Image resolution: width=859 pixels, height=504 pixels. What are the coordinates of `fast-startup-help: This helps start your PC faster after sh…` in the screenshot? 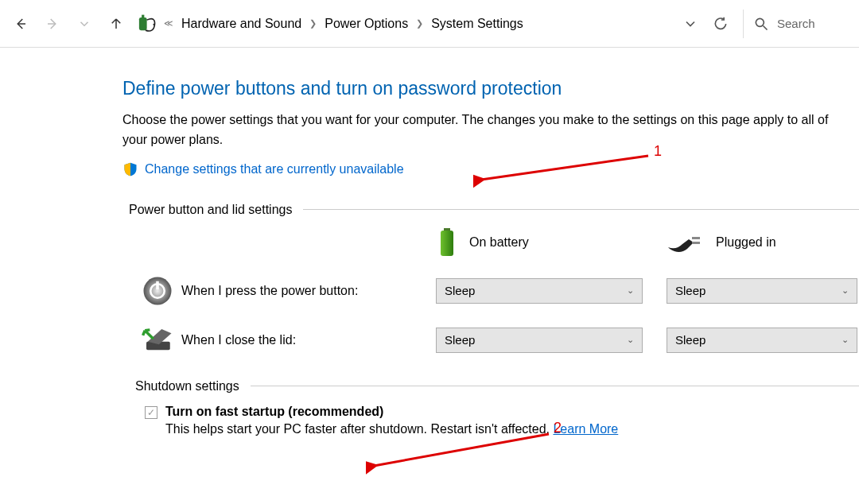 It's located at (358, 429).